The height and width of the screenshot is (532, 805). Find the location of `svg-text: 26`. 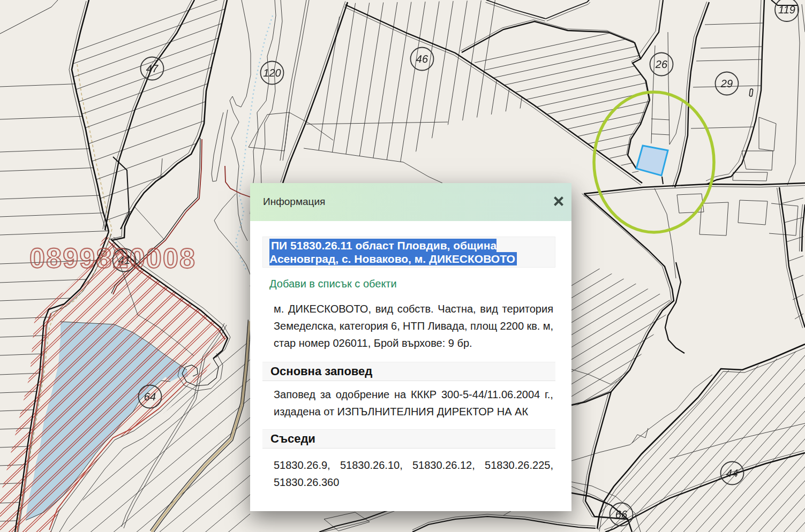

svg-text: 26 is located at coordinates (661, 64).